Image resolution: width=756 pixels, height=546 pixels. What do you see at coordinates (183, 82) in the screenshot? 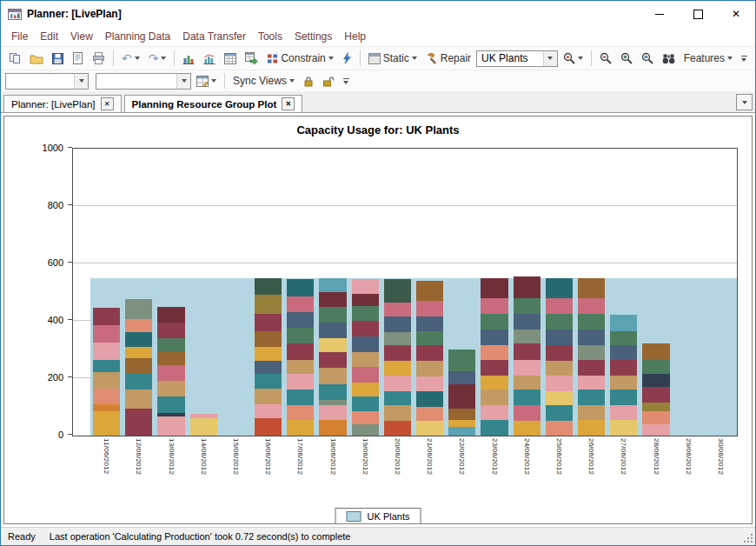
I see `filter-combo-2-dropdown` at bounding box center [183, 82].